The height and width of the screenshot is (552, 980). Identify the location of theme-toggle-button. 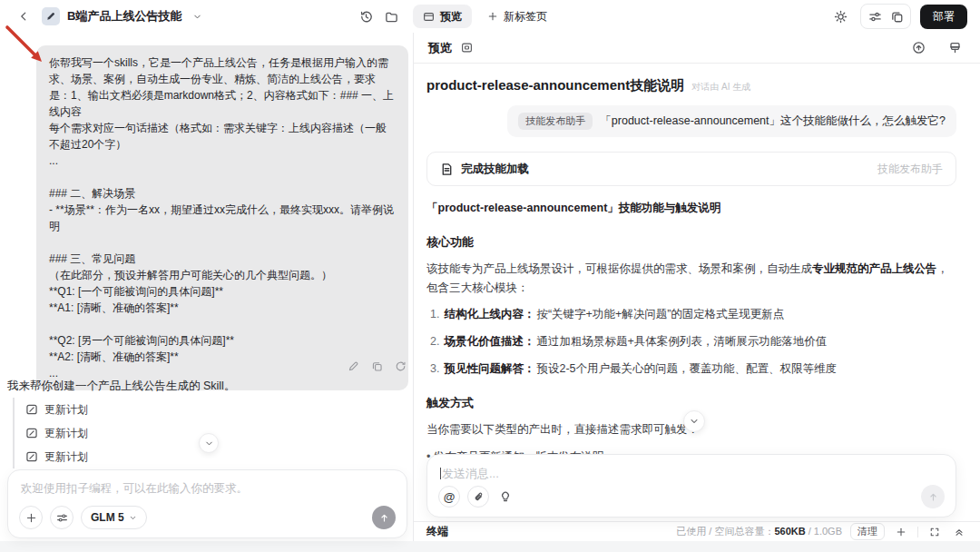
(840, 16).